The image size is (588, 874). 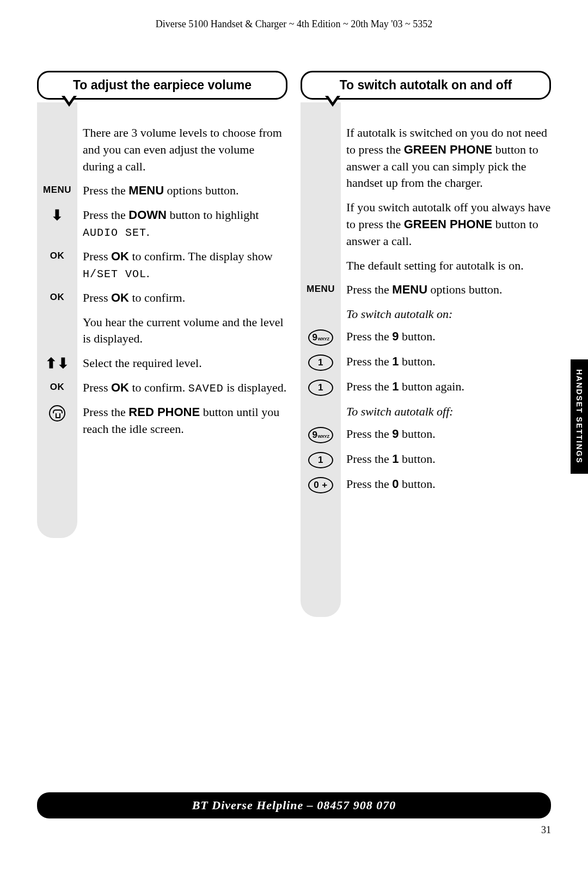 What do you see at coordinates (162, 388) in the screenshot?
I see `step-ok3: OK Press OK to confirm. SAVED is display…` at bounding box center [162, 388].